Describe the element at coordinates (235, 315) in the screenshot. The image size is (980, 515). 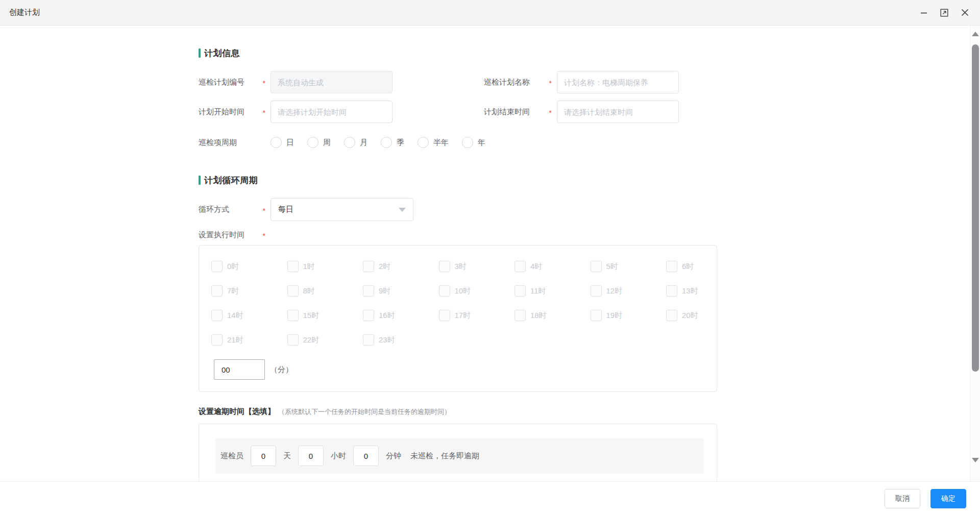
I see `hour-label: 14时` at that location.